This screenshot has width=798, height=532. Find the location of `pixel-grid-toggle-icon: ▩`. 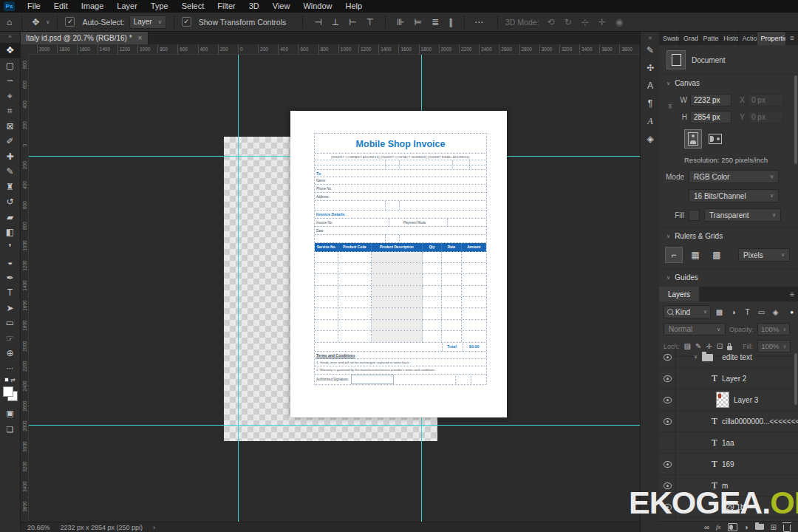

pixel-grid-toggle-icon: ▩ is located at coordinates (717, 255).